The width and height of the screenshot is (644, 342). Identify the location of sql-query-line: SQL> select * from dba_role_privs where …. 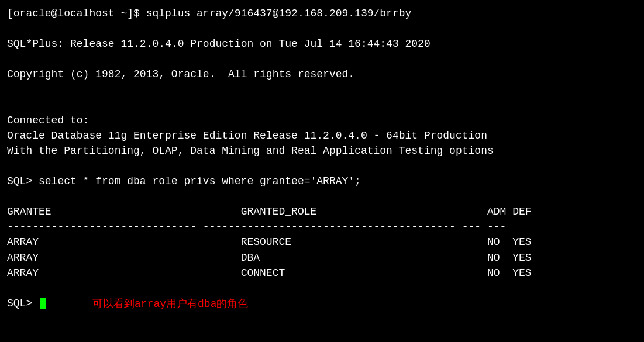
(322, 181).